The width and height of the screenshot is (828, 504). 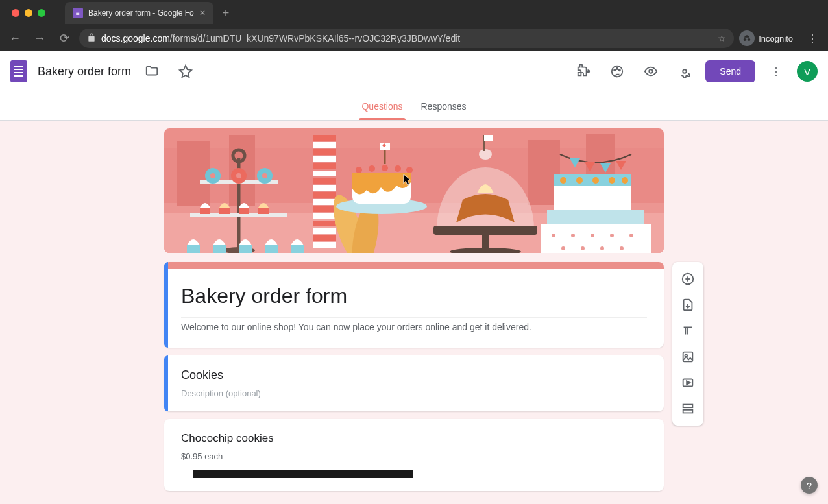 What do you see at coordinates (414, 13) in the screenshot?
I see `tab-bar: Bakery order form - Google Fo ✕ +` at bounding box center [414, 13].